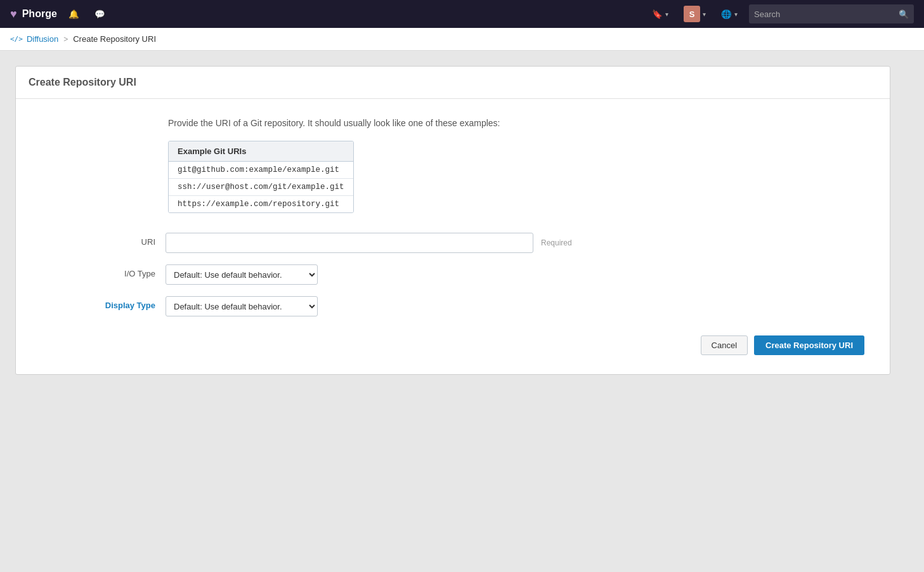 The image size is (924, 572). I want to click on card-header: Create Repository URI, so click(453, 82).